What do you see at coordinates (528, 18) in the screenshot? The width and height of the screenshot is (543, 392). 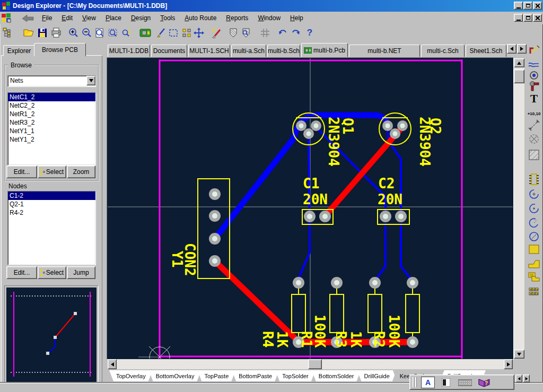 I see `child-restore-button` at bounding box center [528, 18].